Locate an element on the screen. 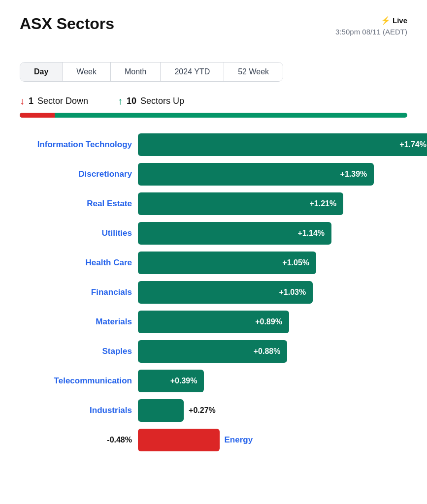 Image resolution: width=427 pixels, height=504 pixels. bar-area: +1.39% is located at coordinates (273, 174).